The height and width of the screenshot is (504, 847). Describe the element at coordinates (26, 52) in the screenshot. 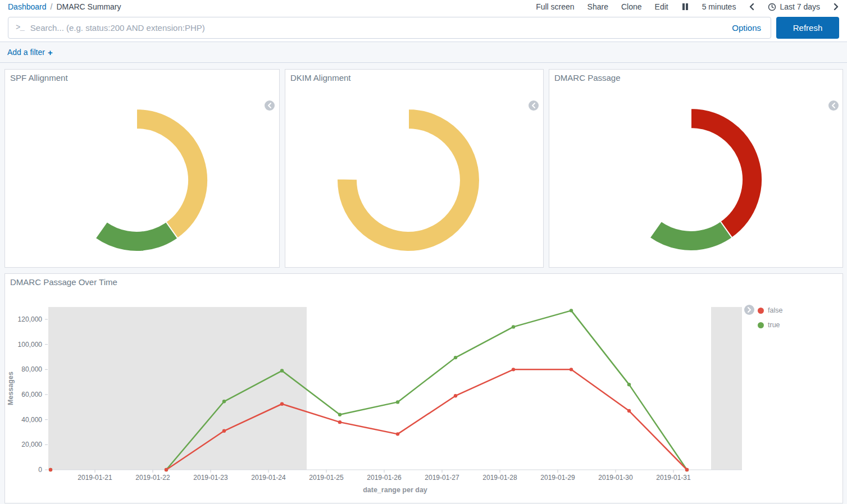

I see `add-filter-link: Add a filter` at that location.